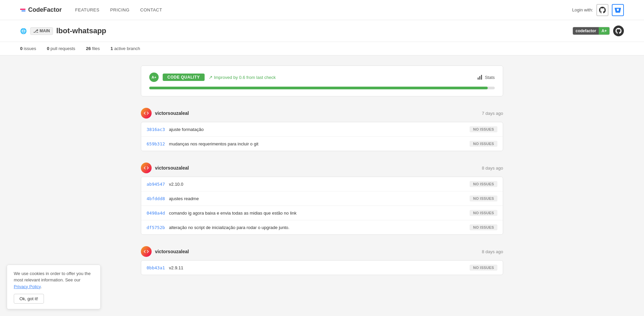 The width and height of the screenshot is (644, 316). Describe the element at coordinates (322, 77) in the screenshot. I see `quality-header: A+ CODE QUALITY ↗ Improved by 0.6 from l…` at that location.